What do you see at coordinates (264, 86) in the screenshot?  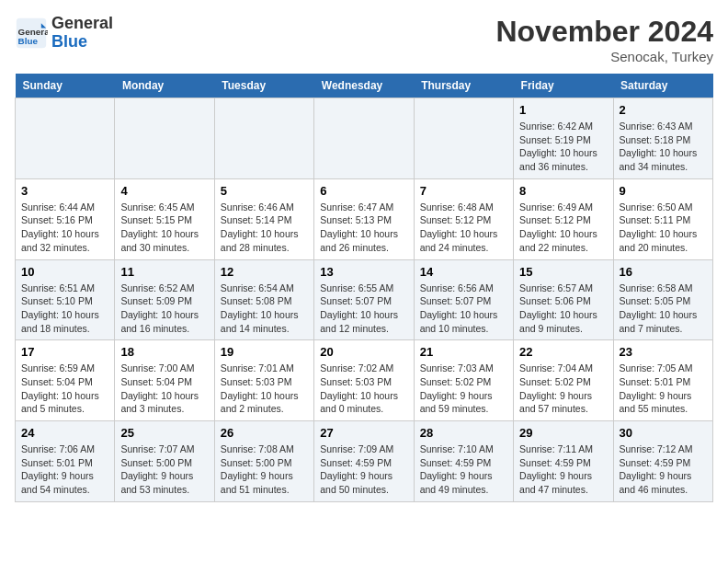 I see `weekday-header-tuesday: Tuesday` at bounding box center [264, 86].